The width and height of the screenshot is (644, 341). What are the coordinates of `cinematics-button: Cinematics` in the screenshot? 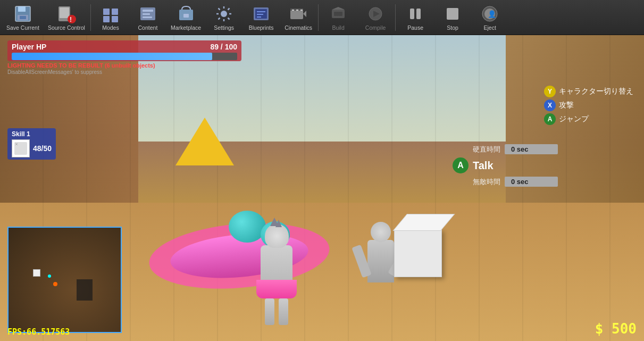 It's located at (298, 18).